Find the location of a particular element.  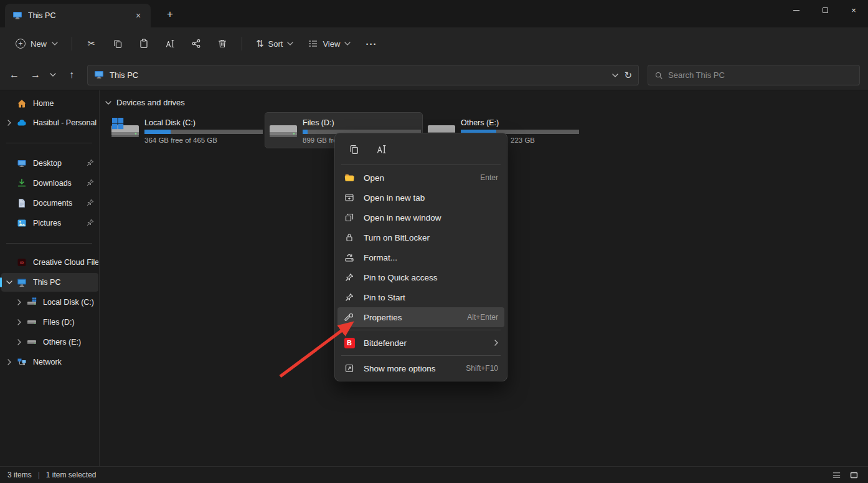

context-menu-item-open: Open Enter is located at coordinates (421, 178).